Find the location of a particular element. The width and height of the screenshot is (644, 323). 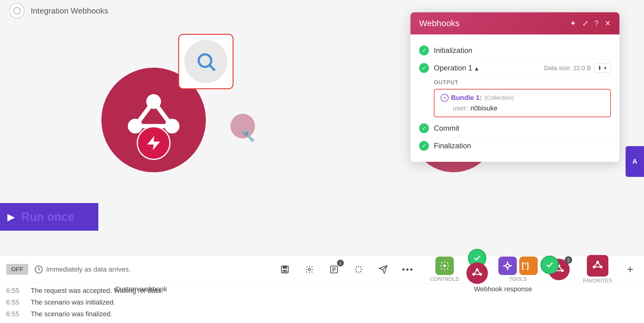

search-node is located at coordinates (206, 62).